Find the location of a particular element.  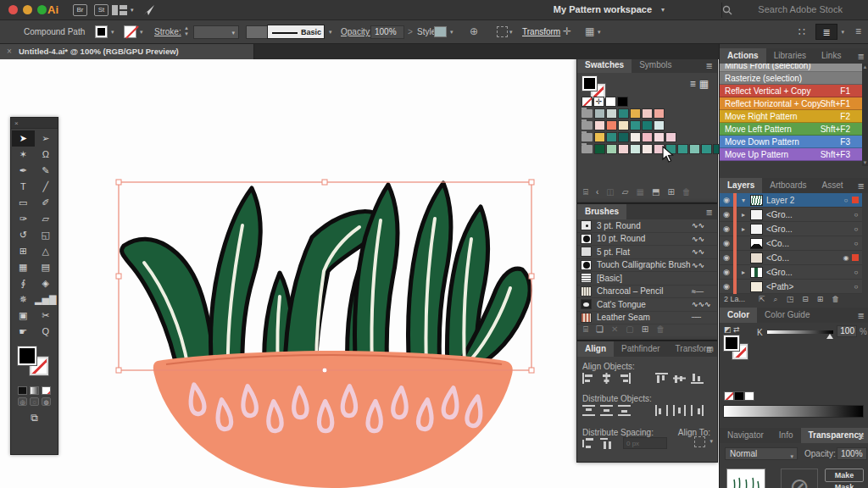

color-button is located at coordinates (22, 391).